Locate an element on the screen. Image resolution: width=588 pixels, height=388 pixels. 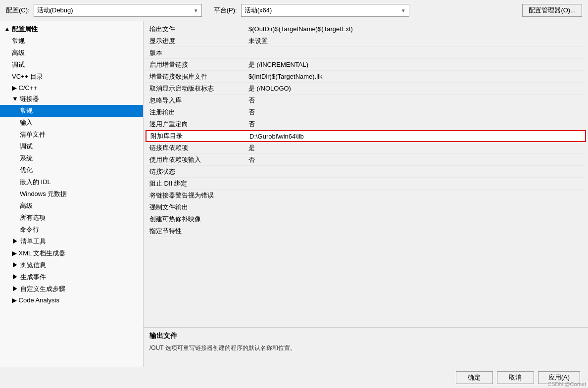
tree-item-common: 常规 is located at coordinates (71, 41).